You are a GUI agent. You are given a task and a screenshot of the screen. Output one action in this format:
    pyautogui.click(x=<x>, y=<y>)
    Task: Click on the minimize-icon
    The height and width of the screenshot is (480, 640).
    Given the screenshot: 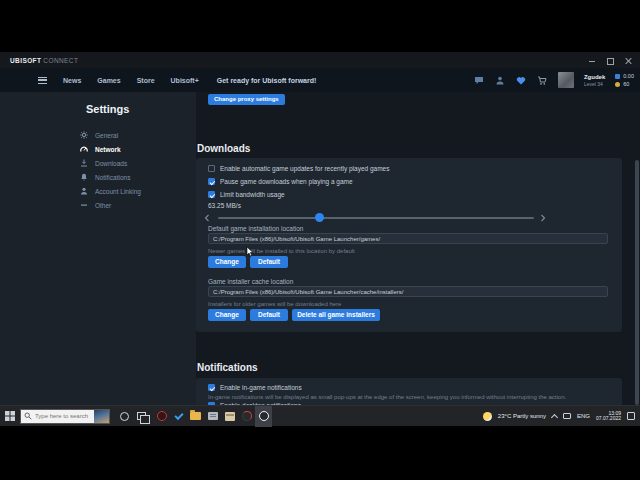 What is the action you would take?
    pyautogui.click(x=592, y=60)
    